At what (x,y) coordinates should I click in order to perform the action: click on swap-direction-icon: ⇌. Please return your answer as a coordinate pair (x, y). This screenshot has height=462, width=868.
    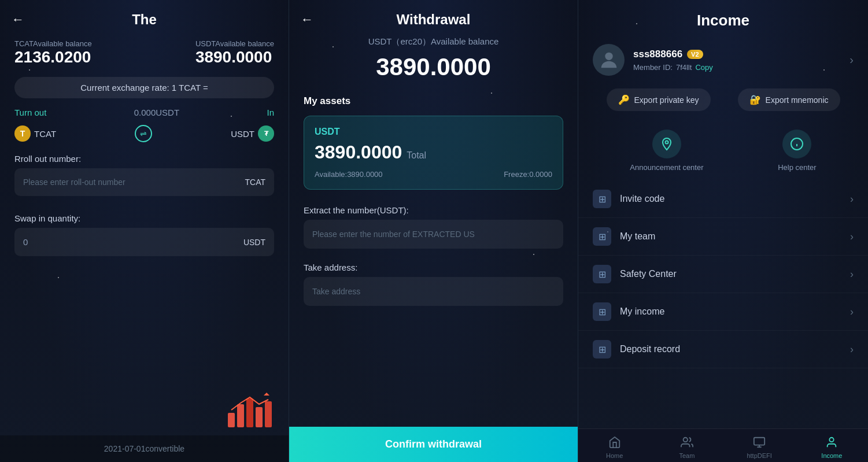
    Looking at the image, I should click on (143, 134).